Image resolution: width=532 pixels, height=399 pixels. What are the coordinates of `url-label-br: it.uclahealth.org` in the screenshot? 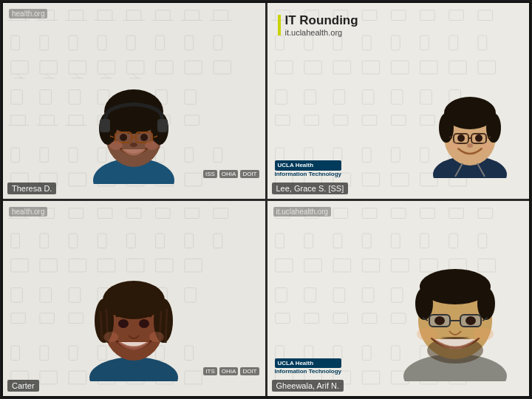 It's located at (303, 211).